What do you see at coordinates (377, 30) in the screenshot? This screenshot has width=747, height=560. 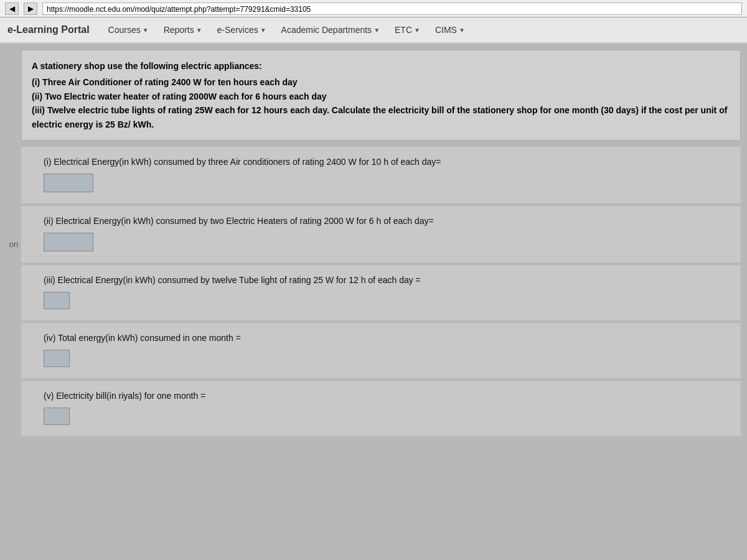 I see `academic-arrow: ▼` at bounding box center [377, 30].